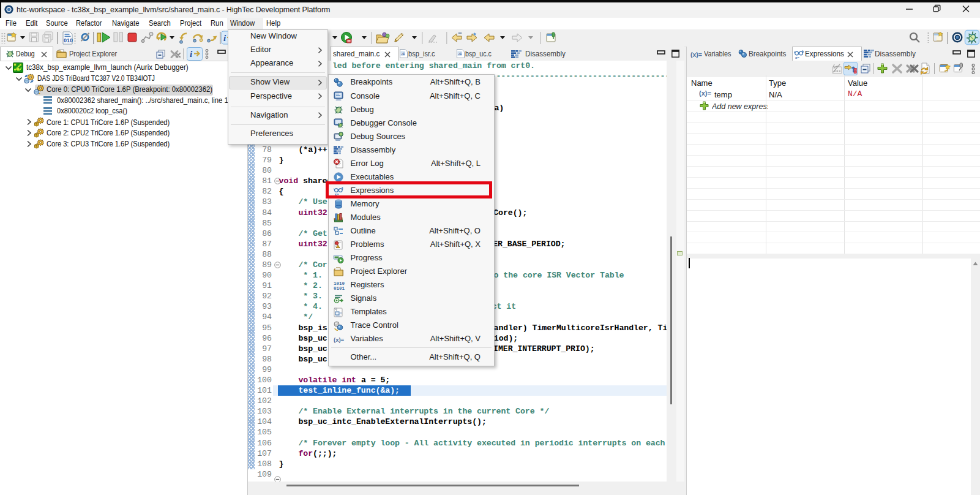 This screenshot has height=495, width=980. What do you see at coordinates (69, 40) in the screenshot?
I see `svg-text: 010` at bounding box center [69, 40].